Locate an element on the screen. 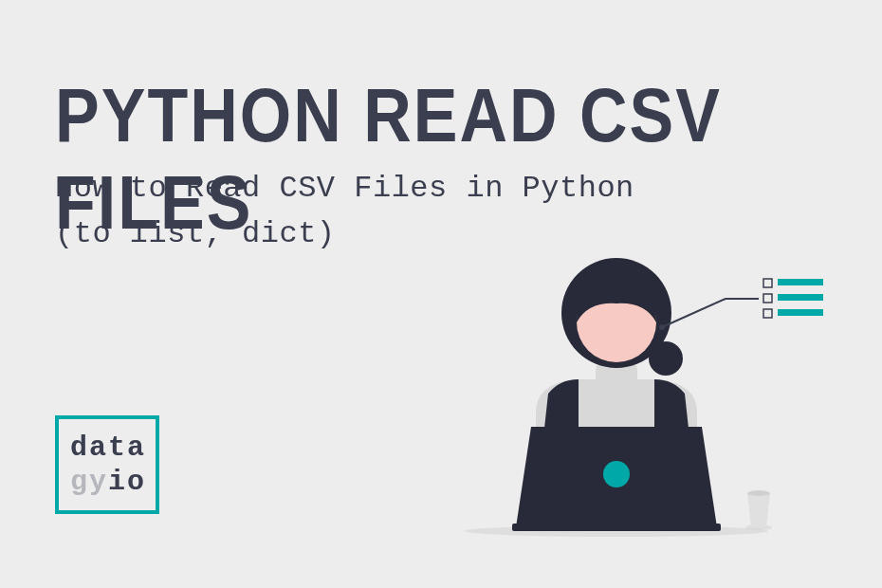 This screenshot has width=882, height=588. logo-gy: gy is located at coordinates (89, 482).